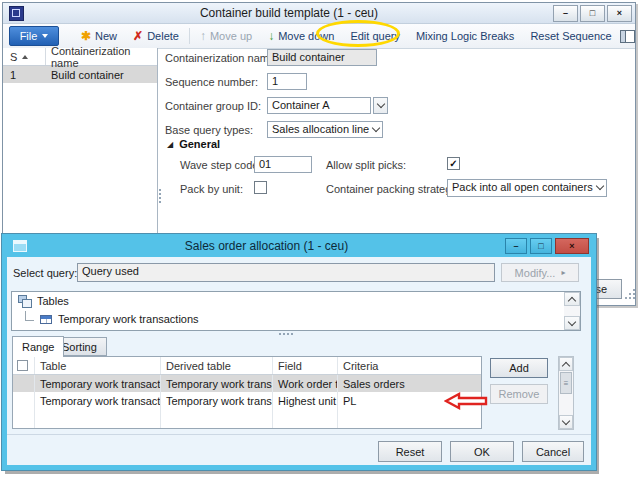 The width and height of the screenshot is (644, 480). I want to click on work-transactions-node-label: Temporary work transactions, so click(128, 319).